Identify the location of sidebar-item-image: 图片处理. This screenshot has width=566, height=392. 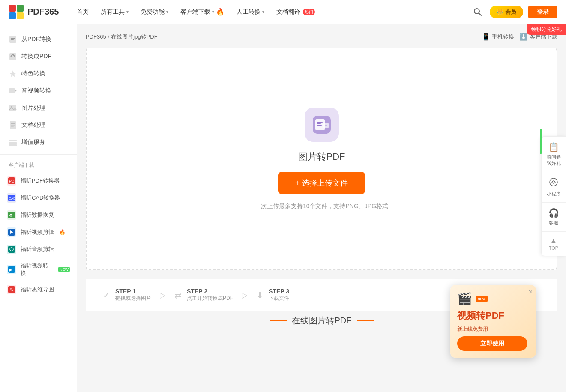
(39, 108).